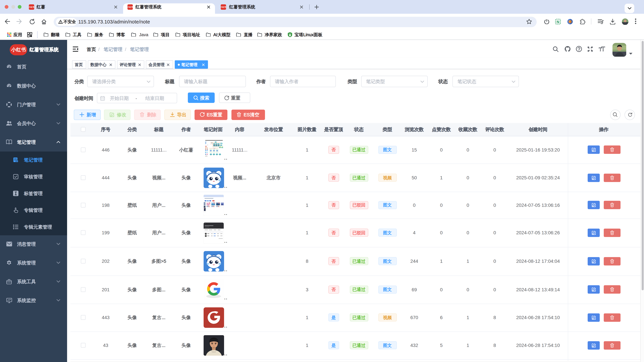 The image size is (644, 362). Describe the element at coordinates (214, 149) in the screenshot. I see `svg-text: step` at that location.